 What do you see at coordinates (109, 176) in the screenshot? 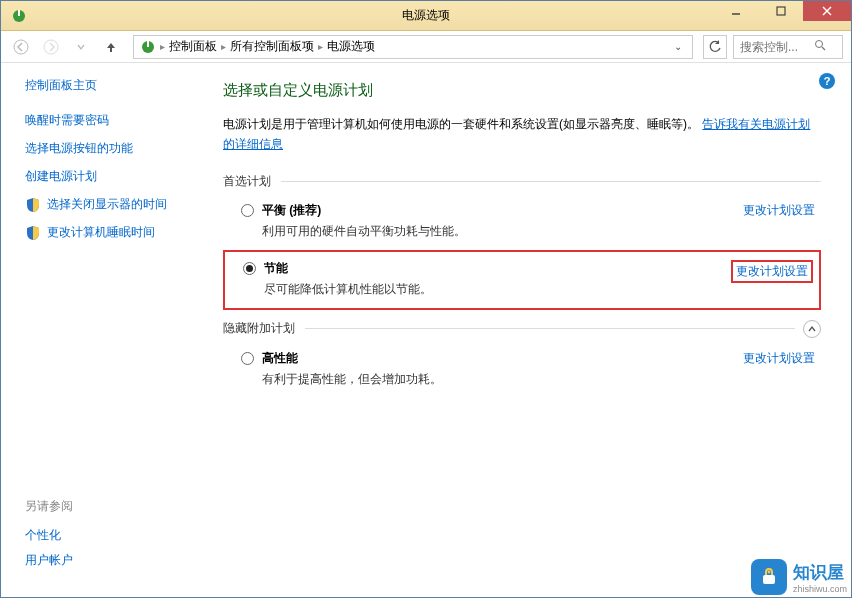
I see `sidebar-links: 唤醒时需要密码 选择电源按钮的功能 创建电源计划 选择关闭显示器的时间 更改计算…` at bounding box center [109, 176].